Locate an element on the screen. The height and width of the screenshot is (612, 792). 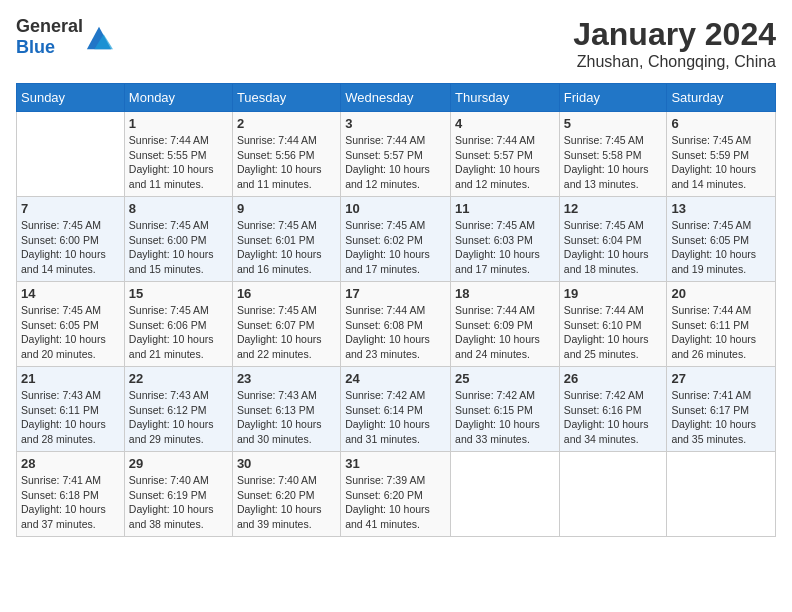
day-info: Sunrise: 7:45 AM Sunset: 6:01 PM Dayligh… is located at coordinates (286, 248).